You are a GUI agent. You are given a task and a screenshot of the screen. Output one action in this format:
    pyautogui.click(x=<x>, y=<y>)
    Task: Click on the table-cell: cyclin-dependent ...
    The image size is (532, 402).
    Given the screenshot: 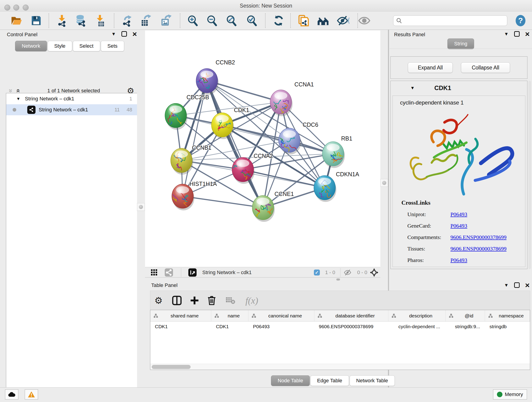 What is the action you would take?
    pyautogui.click(x=417, y=327)
    